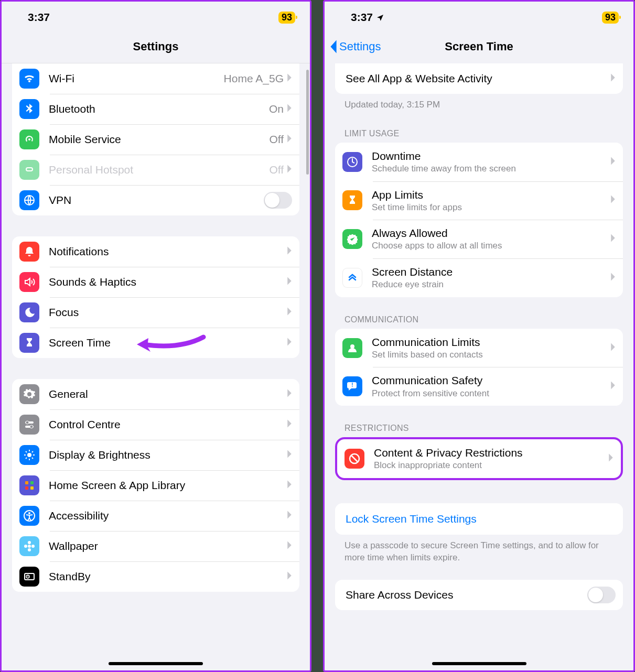 This screenshot has width=635, height=672. I want to click on group-communication: Communication Limits Set limits based on…, so click(479, 367).